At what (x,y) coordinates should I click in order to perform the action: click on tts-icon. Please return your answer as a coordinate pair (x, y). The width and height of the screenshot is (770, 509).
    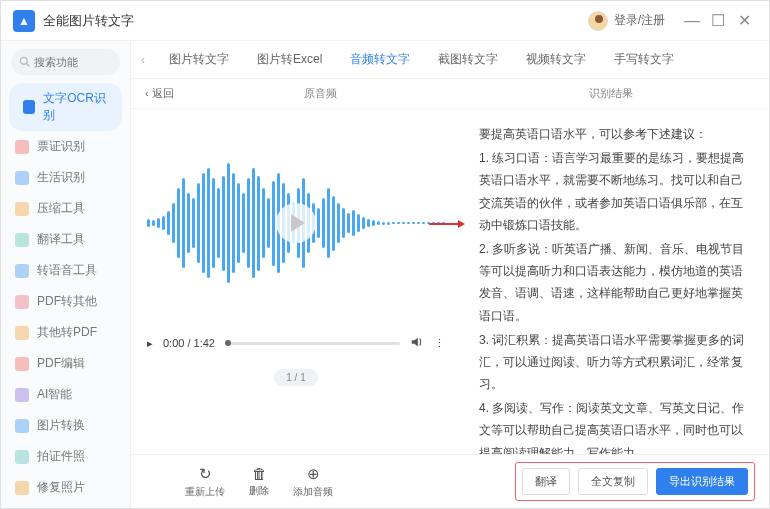
    Looking at the image, I should click on (22, 271).